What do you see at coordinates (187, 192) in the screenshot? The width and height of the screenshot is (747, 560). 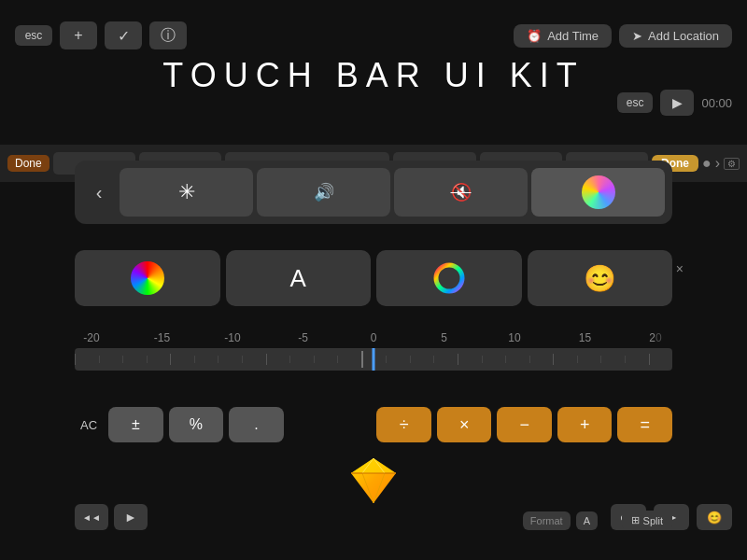 I see `brightness-button: ✳` at bounding box center [187, 192].